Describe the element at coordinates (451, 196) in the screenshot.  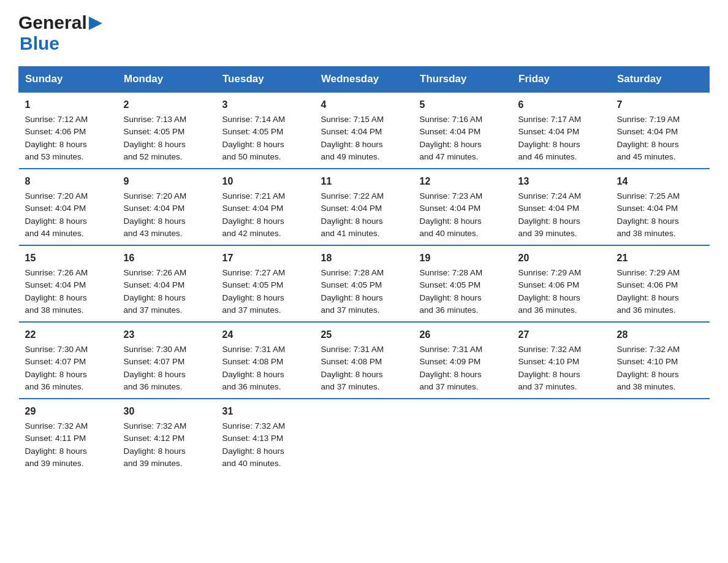
I see `sunrise-label: Sunrise: 7:23 AM` at that location.